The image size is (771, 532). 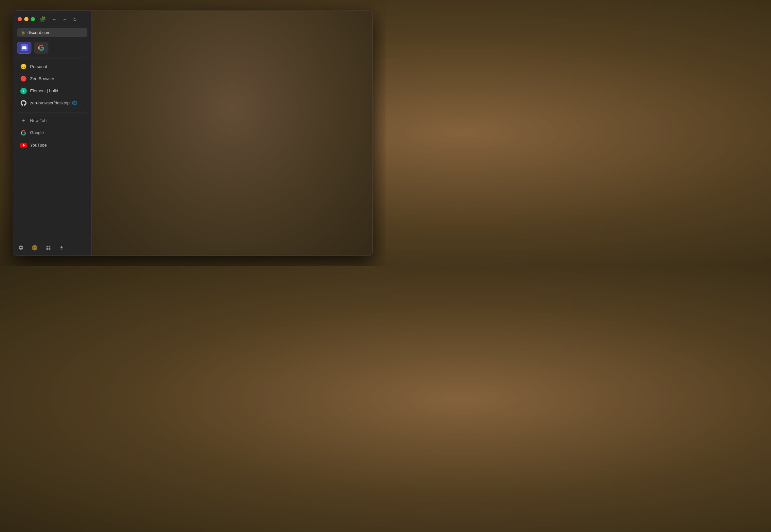 What do you see at coordinates (49, 248) in the screenshot?
I see `tabs-button` at bounding box center [49, 248].